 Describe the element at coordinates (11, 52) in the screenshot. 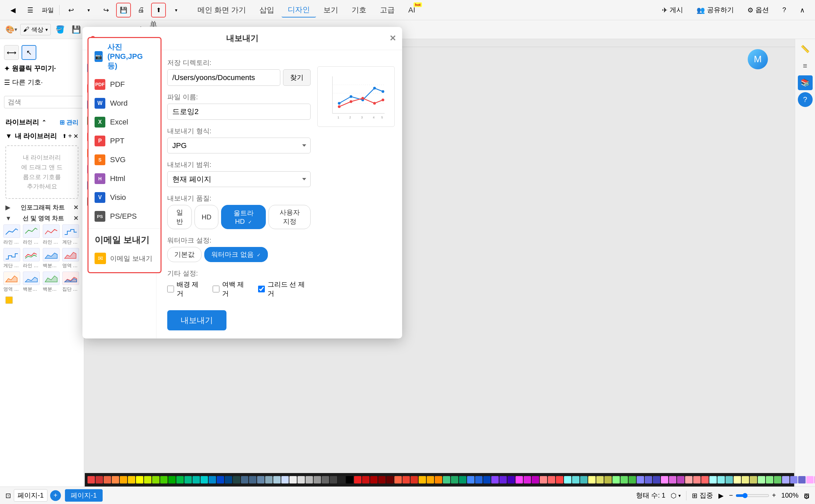

I see `connect-shapes-btn: ⟷` at that location.